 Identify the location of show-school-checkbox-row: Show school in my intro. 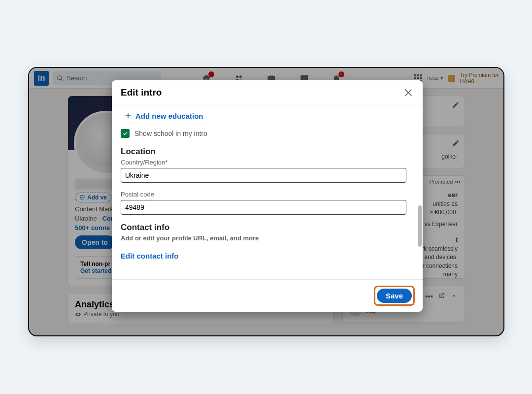
(267, 133).